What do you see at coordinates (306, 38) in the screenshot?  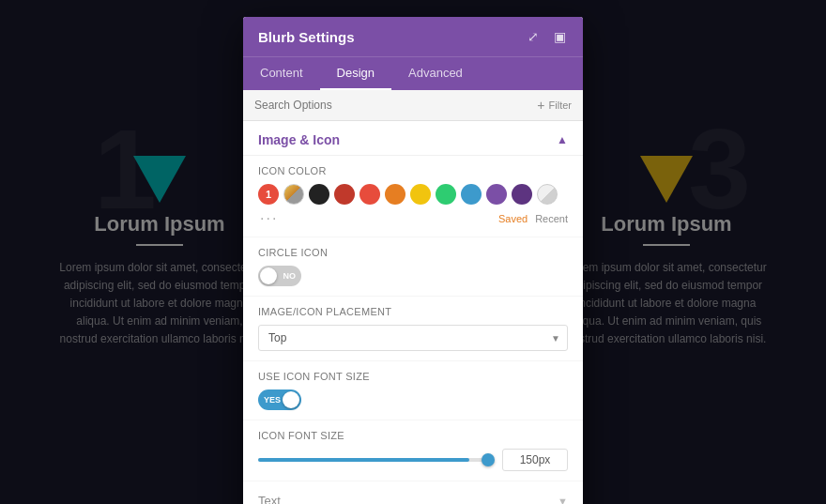 I see `modal-title: Blurb Settings` at bounding box center [306, 38].